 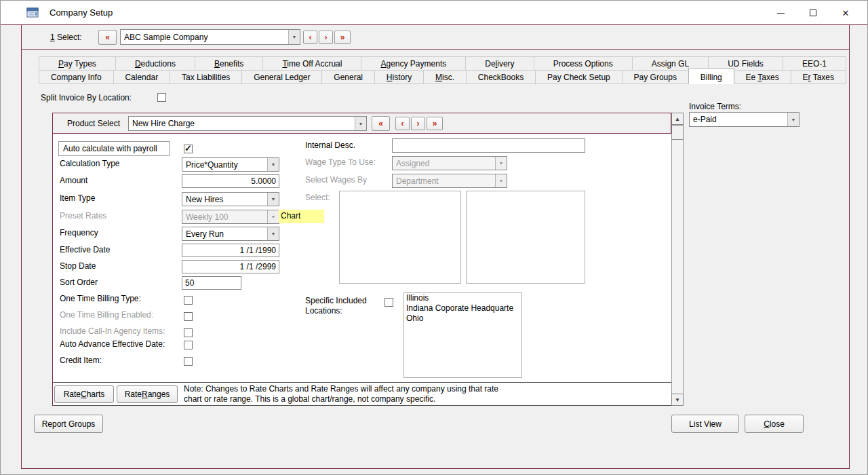 What do you see at coordinates (443, 181) in the screenshot?
I see `select-wages-by-value: Department` at bounding box center [443, 181].